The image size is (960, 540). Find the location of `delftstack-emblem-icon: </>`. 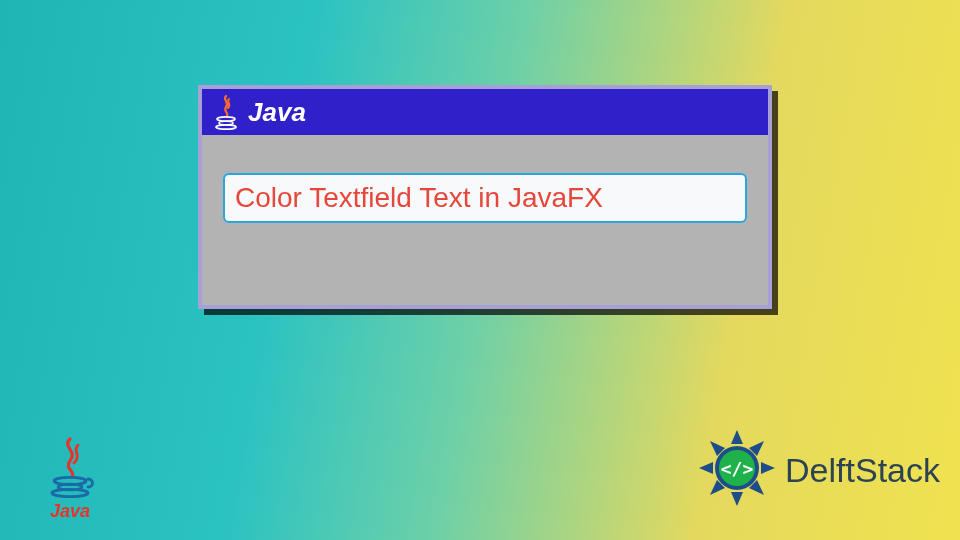

delftstack-emblem-icon: </> is located at coordinates (737, 470).